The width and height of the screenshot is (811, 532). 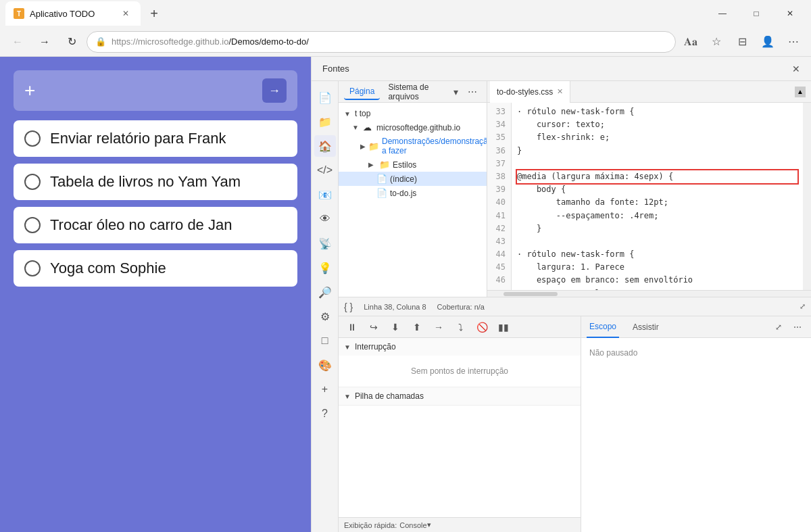 I want to click on code-line-45: largura: 1. Parece, so click(x=657, y=268).